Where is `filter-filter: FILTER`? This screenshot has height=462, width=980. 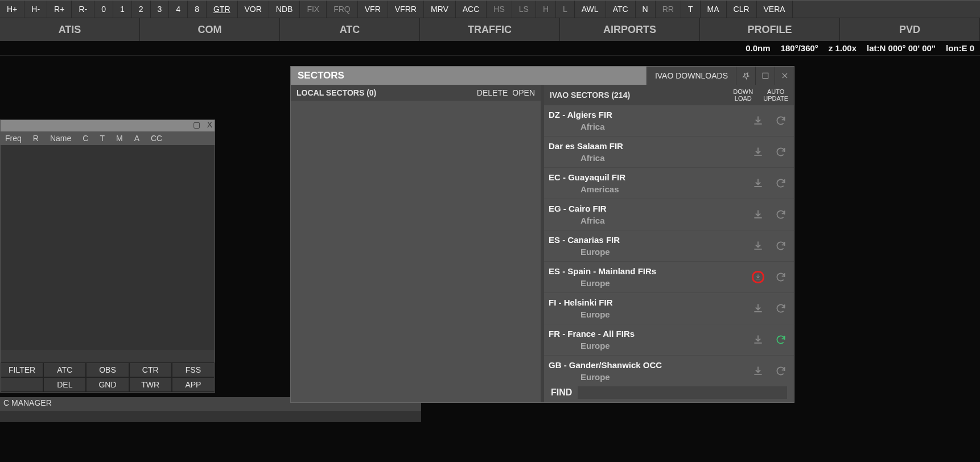 filter-filter: FILTER is located at coordinates (22, 370).